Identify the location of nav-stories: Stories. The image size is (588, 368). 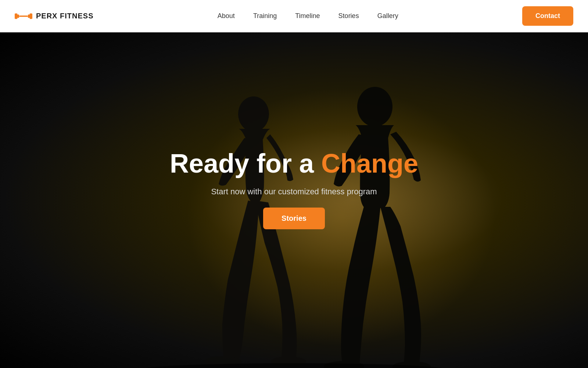
(349, 16).